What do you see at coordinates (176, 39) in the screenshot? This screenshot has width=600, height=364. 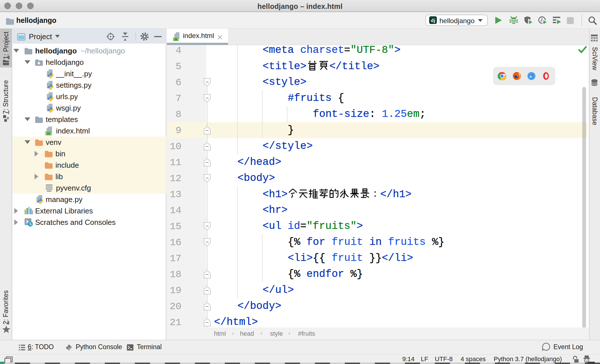 I see `svg-text: H` at bounding box center [176, 39].